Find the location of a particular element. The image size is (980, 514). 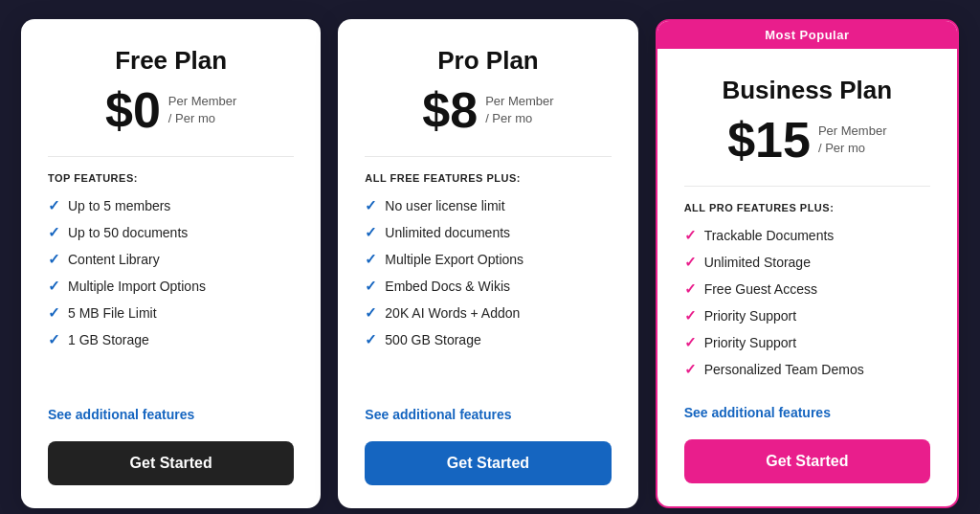

feature-text: Personalized Team Demos is located at coordinates (785, 369).